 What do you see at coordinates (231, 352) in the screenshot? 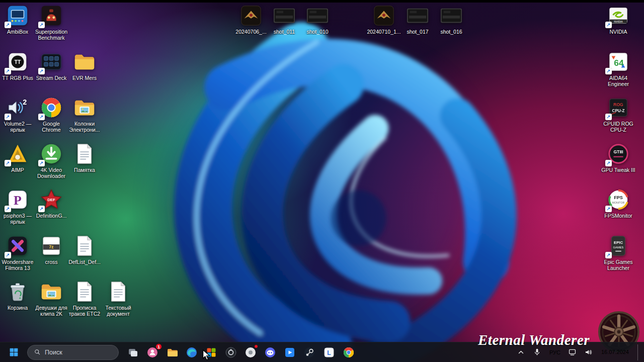
I see `dark-round-app-icon` at bounding box center [231, 352].